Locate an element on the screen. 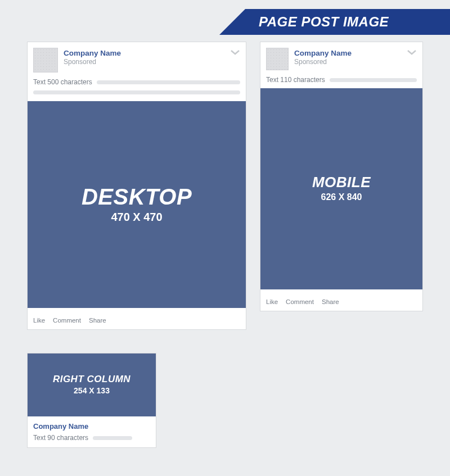 This screenshot has width=450, height=476. image-title: RIGHT COLUMN is located at coordinates (92, 379).